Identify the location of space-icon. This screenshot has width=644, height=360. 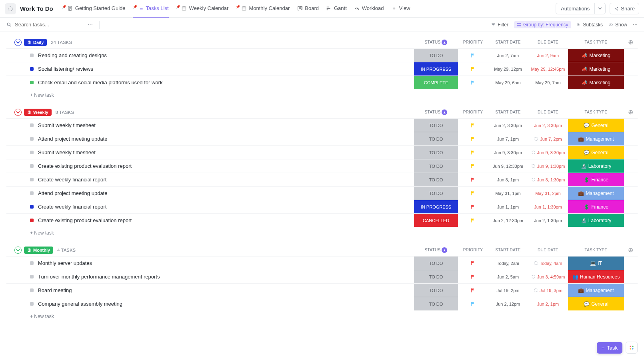
(10, 9).